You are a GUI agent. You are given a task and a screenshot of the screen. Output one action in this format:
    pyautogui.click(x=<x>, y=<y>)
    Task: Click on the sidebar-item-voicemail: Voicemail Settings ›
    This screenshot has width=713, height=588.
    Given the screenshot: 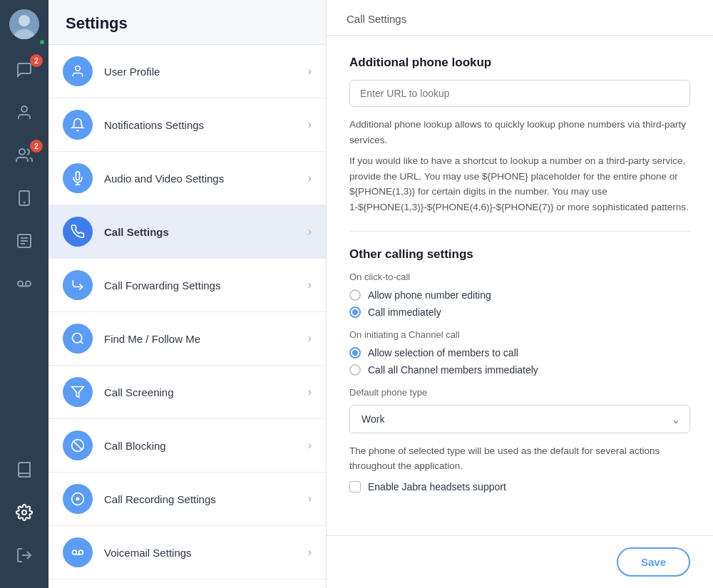 What is the action you would take?
    pyautogui.click(x=187, y=553)
    